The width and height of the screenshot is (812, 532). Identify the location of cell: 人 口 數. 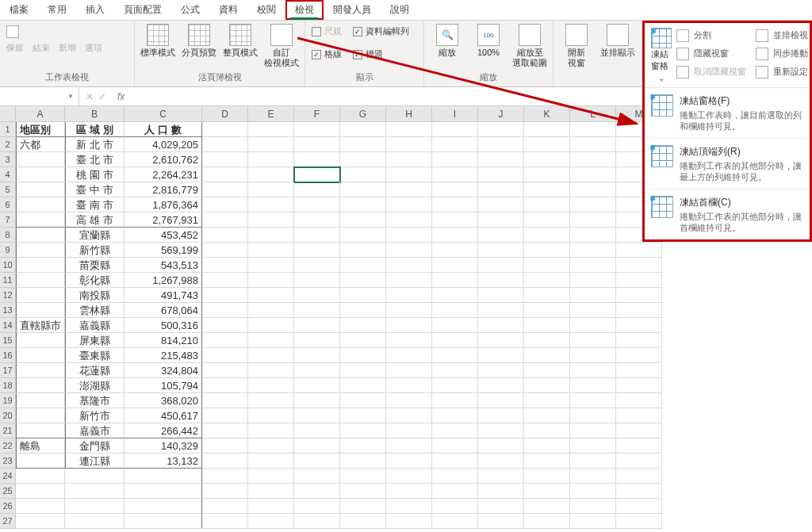
(163, 130).